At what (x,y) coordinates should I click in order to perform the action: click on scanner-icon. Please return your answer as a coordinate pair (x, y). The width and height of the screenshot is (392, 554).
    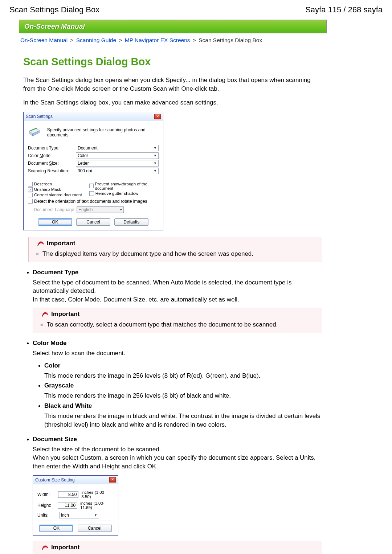
    Looking at the image, I should click on (34, 132).